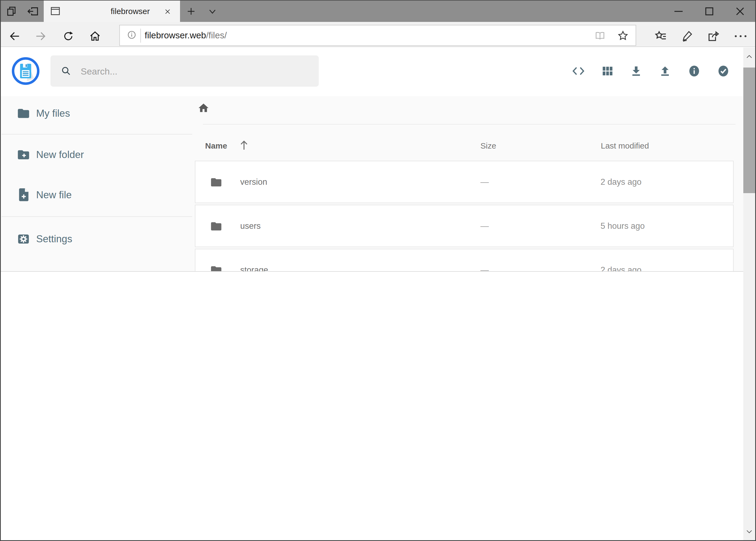 The height and width of the screenshot is (541, 756). What do you see at coordinates (68, 36) in the screenshot?
I see `refresh-button` at bounding box center [68, 36].